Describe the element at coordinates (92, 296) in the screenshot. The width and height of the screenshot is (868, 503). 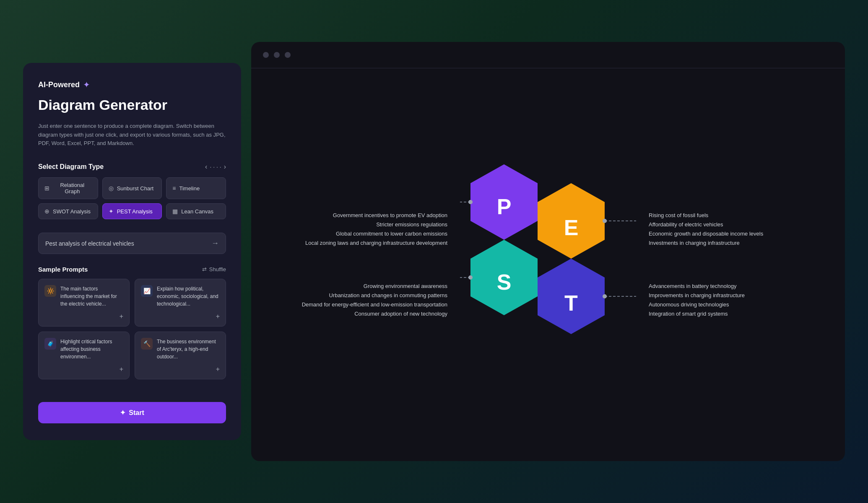
I see `prompt-1-text: The main factors influencing the market …` at that location.